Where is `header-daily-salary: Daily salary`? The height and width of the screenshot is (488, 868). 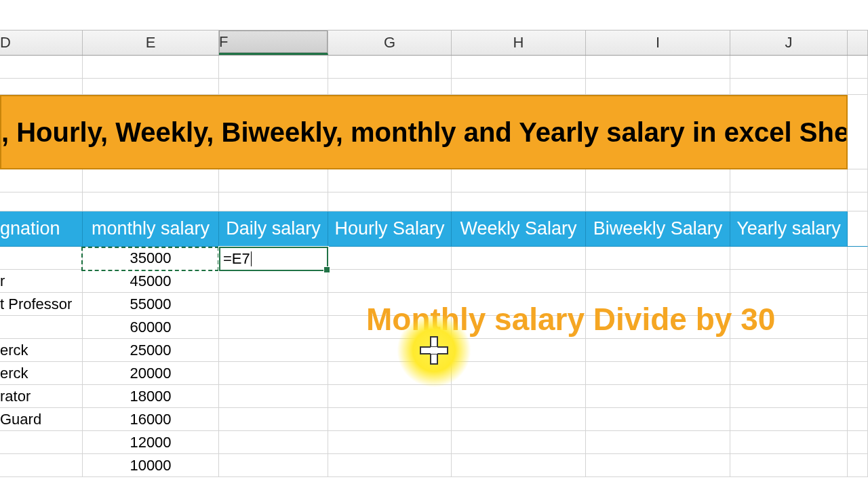 header-daily-salary: Daily salary is located at coordinates (274, 229).